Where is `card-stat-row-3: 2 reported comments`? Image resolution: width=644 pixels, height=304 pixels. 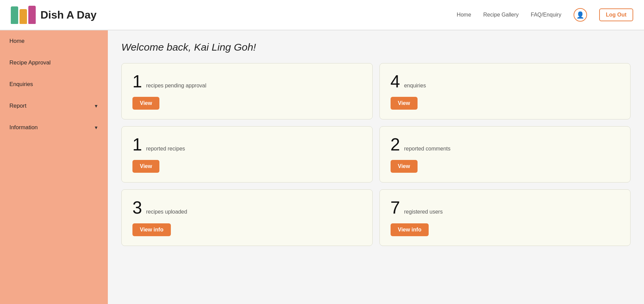 card-stat-row-3: 2 reported comments is located at coordinates (505, 144).